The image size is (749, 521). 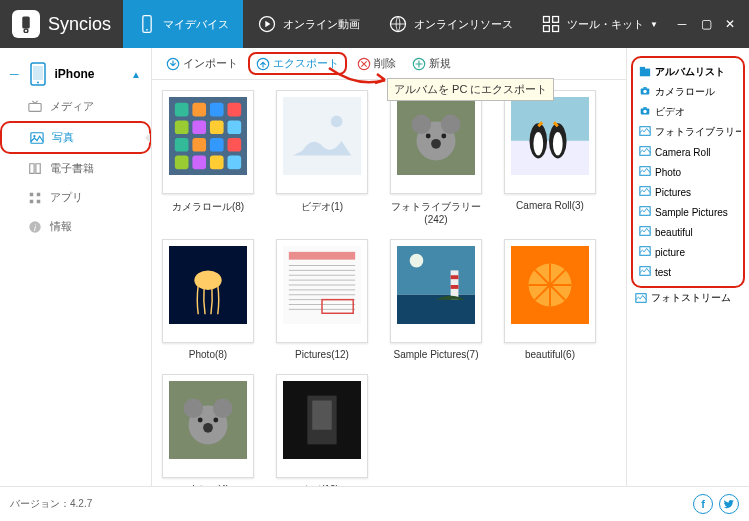 What do you see at coordinates (688, 272) in the screenshot?
I see `album-list-item: test` at bounding box center [688, 272].